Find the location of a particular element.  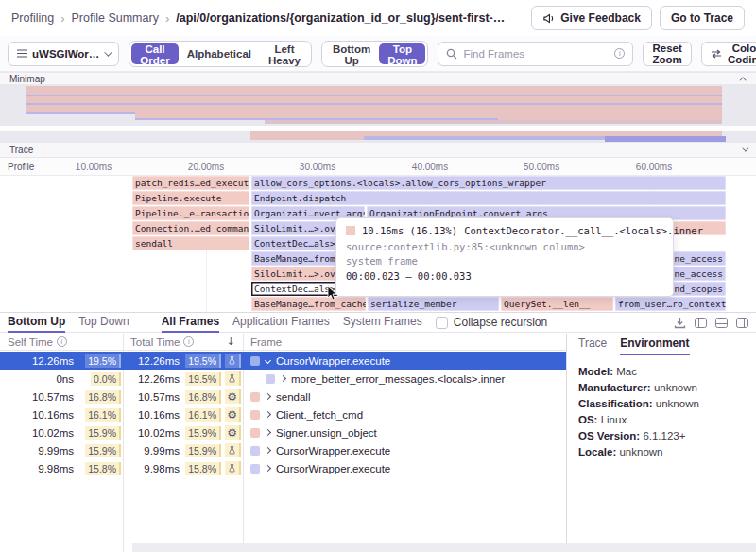

sort-option-call-order: Call Order is located at coordinates (155, 54).